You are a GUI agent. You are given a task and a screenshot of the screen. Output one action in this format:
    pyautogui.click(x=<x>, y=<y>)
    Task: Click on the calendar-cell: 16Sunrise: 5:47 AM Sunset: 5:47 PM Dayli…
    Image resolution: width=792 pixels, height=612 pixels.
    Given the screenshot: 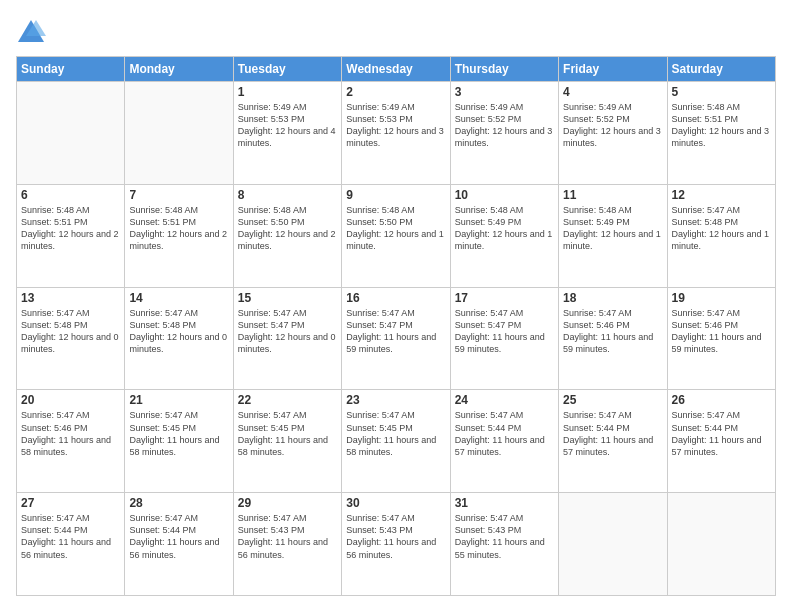 What is the action you would take?
    pyautogui.click(x=396, y=338)
    